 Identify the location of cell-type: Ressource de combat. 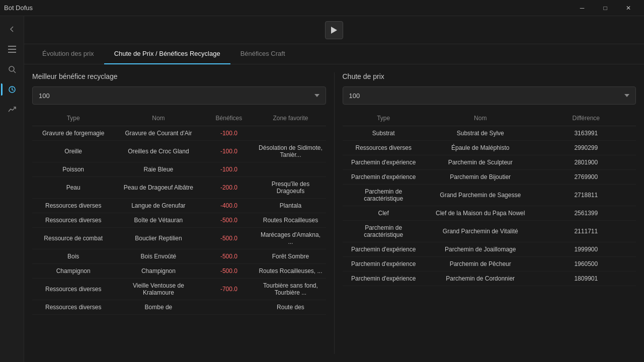
(73, 238).